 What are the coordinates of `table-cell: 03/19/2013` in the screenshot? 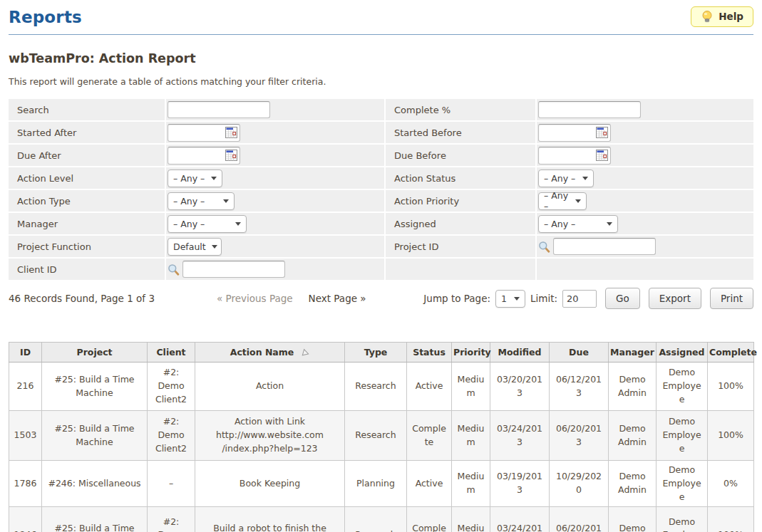 It's located at (520, 484).